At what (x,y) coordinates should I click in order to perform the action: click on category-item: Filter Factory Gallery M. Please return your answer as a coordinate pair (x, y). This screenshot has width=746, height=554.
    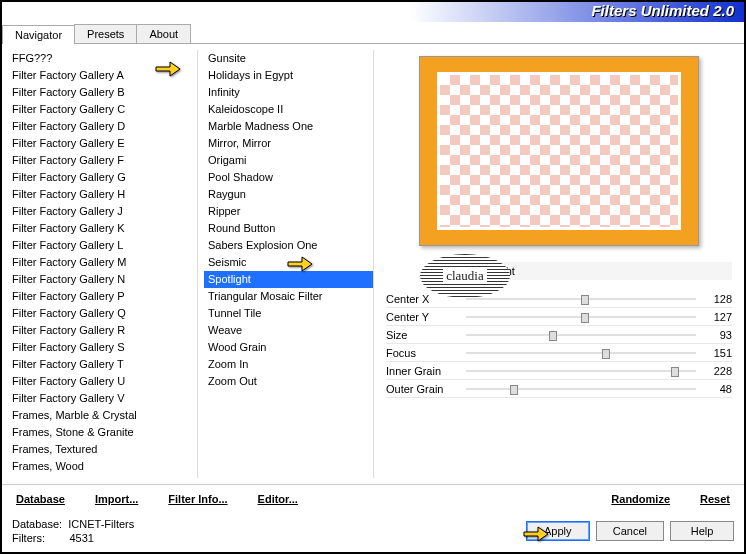
    Looking at the image, I should click on (102, 262).